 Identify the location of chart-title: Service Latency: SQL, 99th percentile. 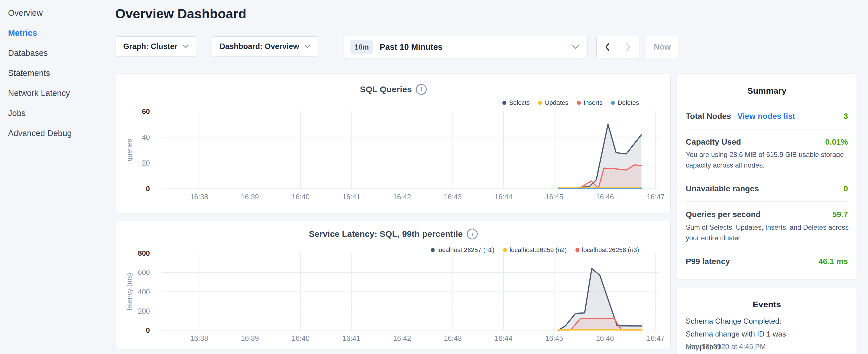
(386, 234).